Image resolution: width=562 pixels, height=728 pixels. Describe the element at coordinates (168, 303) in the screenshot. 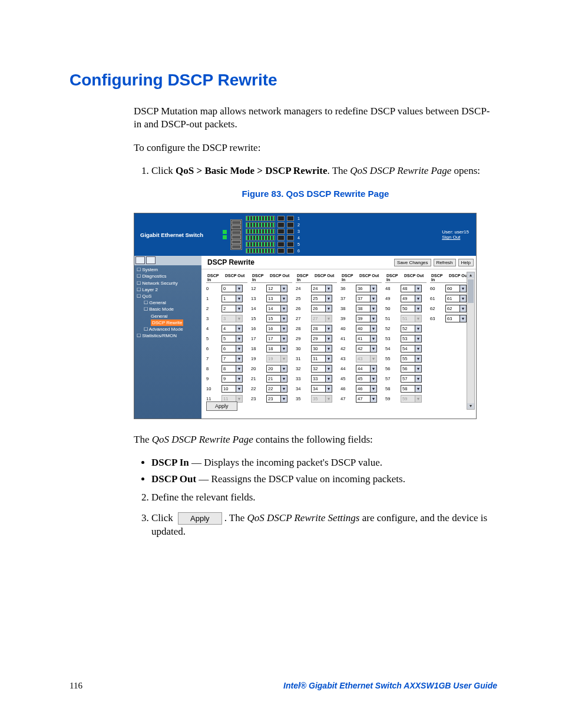

I see `nav-qos-general: General` at that location.